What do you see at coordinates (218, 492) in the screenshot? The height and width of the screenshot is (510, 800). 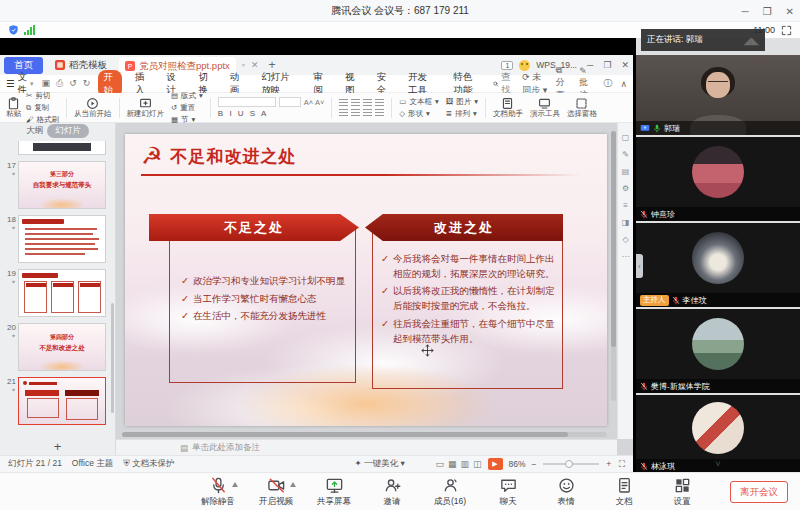 I see `unmute-button: 解除静音` at bounding box center [218, 492].